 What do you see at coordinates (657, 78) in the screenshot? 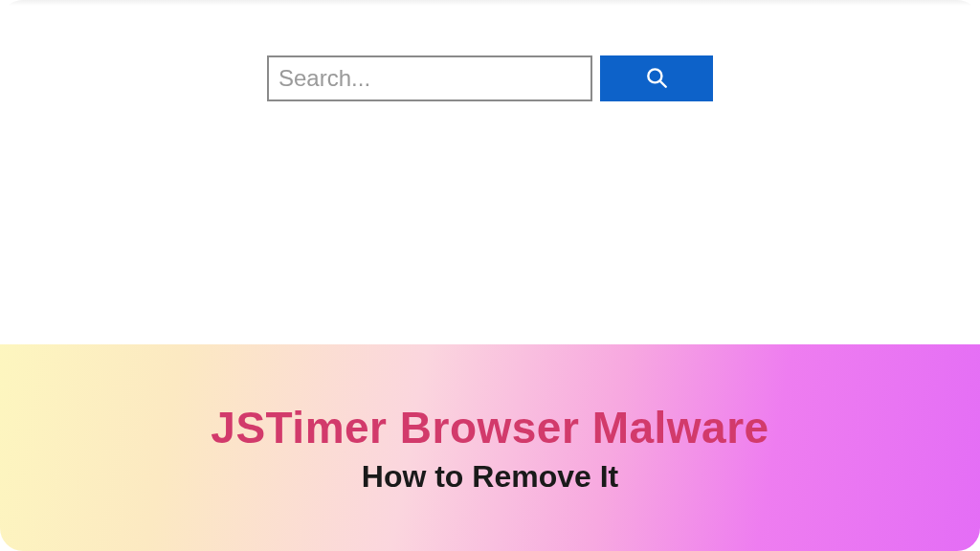
I see `search-button` at bounding box center [657, 78].